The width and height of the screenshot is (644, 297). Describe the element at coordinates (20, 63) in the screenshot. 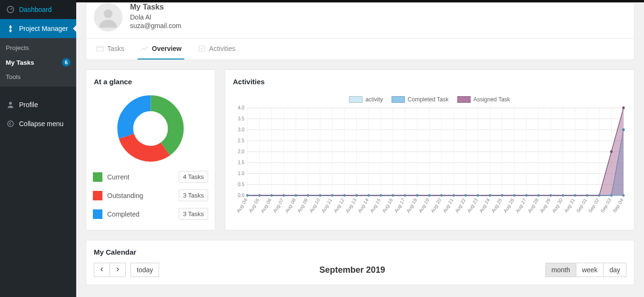

I see `subnav-my-tasks-label: My Tasks` at that location.